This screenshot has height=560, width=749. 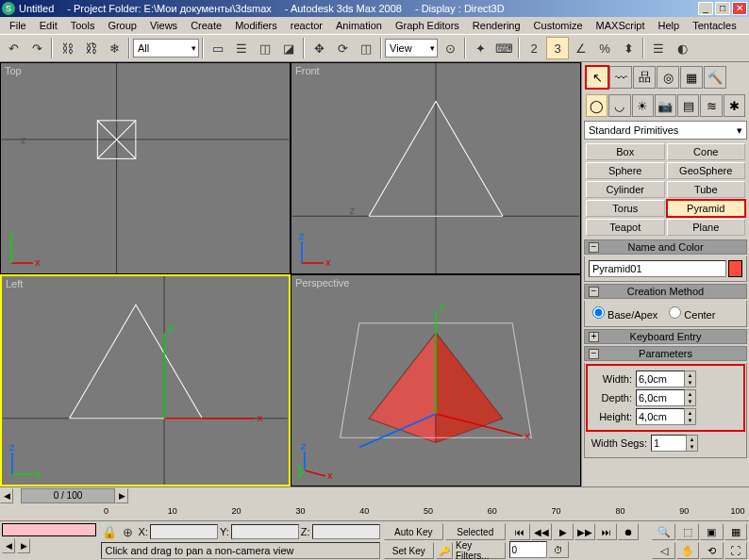 I want to click on maximize-button: □, so click(x=723, y=8).